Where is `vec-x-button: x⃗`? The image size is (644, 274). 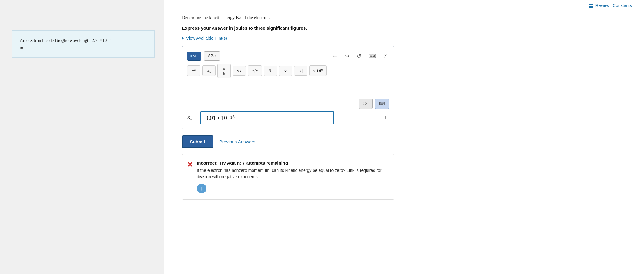 vec-x-button: x⃗ is located at coordinates (270, 71).